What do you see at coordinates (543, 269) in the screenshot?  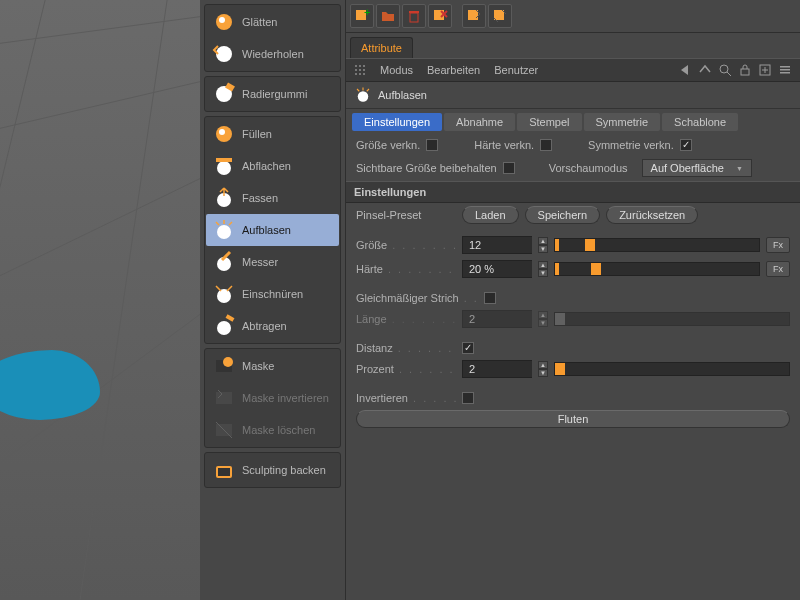 I see `haerte-spinner: ▲▼` at bounding box center [543, 269].